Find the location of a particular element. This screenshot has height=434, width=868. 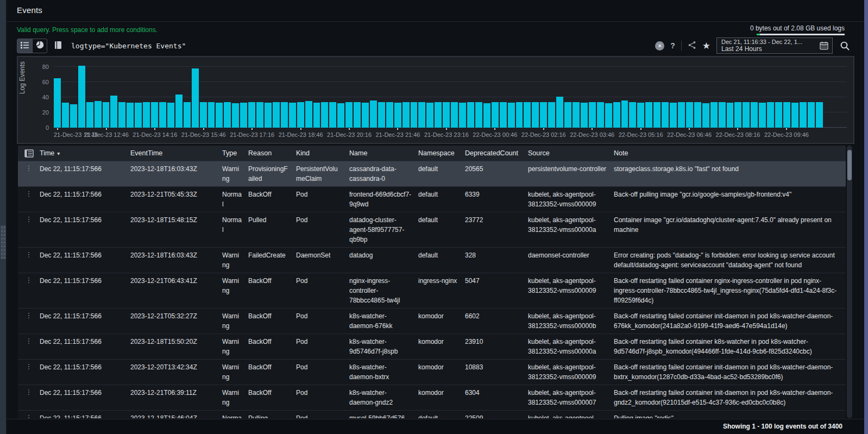

column-header-reason: Reason is located at coordinates (272, 153).